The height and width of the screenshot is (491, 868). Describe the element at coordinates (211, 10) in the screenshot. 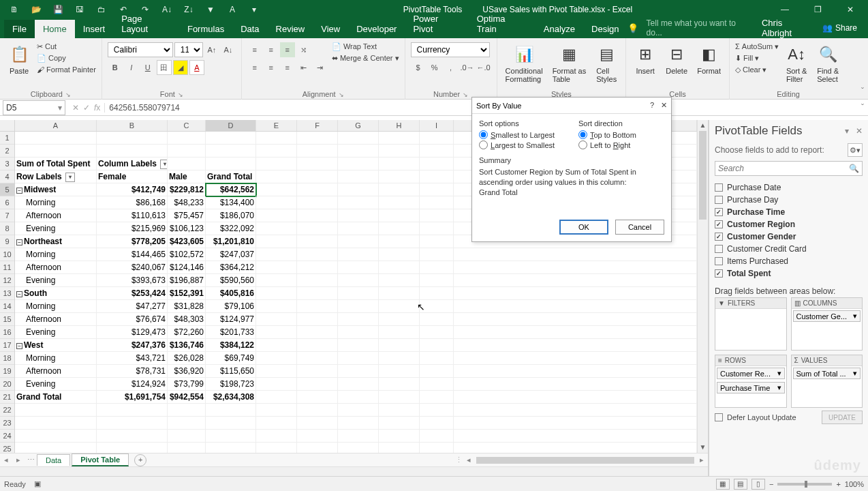

I see `qat-filter-icon: ▼` at that location.